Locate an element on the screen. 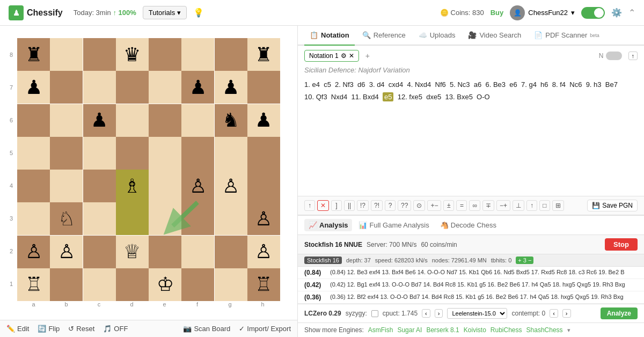 Image resolution: width=644 pixels, height=337 pixels. notation-mini-toggle is located at coordinates (614, 56).